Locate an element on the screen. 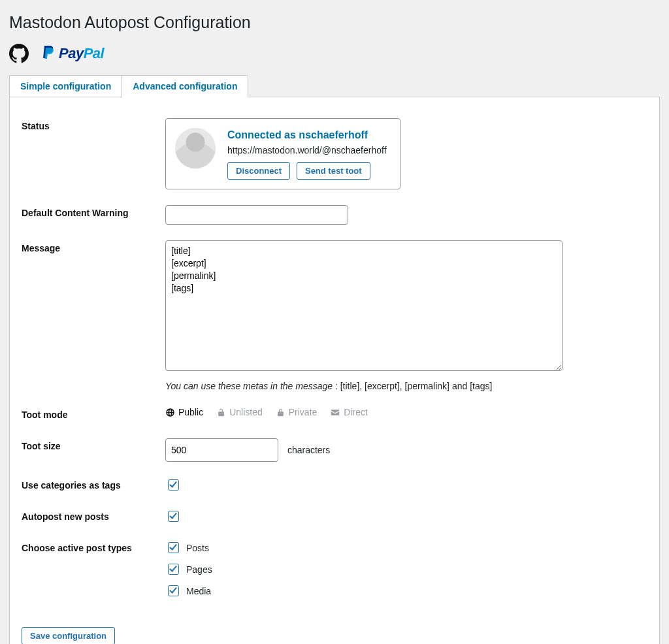 This screenshot has width=669, height=644. paypal-text-pay: Pay is located at coordinates (71, 54).